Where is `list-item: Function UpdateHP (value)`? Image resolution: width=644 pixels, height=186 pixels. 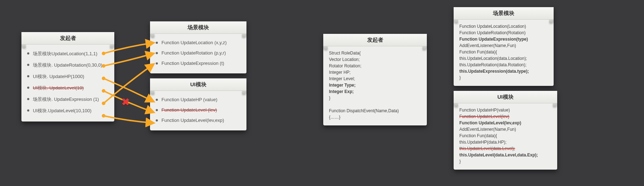 list-item: Function UpdateHP (value) is located at coordinates (198, 100).